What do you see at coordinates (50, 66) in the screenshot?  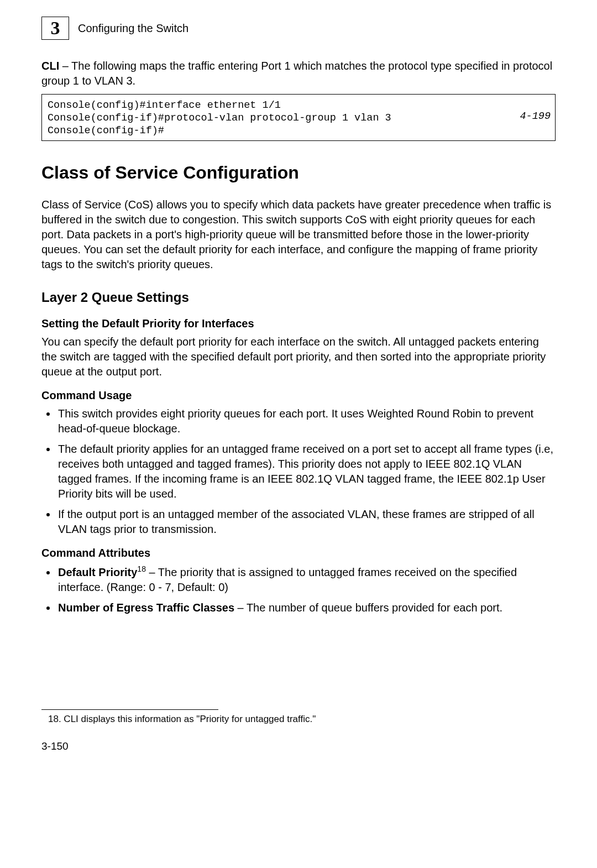 I see `cli-label: CLI` at bounding box center [50, 66].